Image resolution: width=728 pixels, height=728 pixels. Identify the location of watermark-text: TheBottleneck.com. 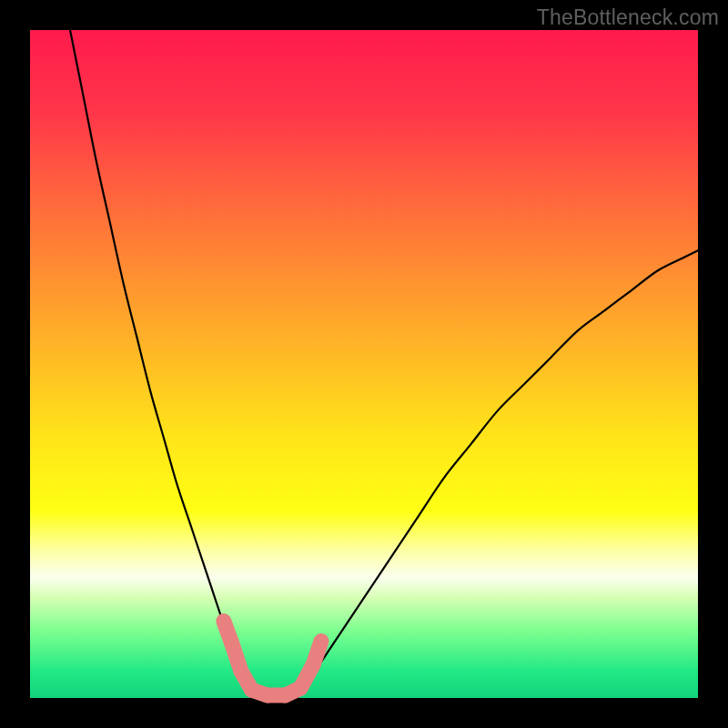
(628, 18).